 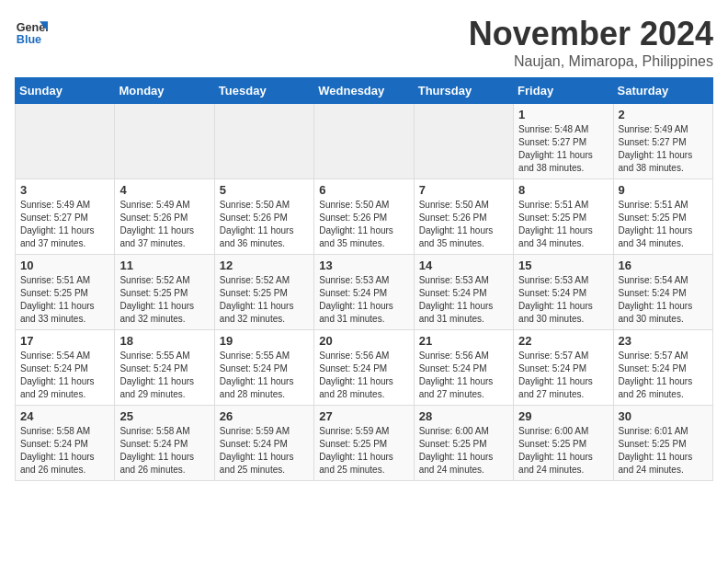 I want to click on week-row-4: 17Sunrise: 5:54 AM Sunset: 5:24 PM Dayli…, so click(x=364, y=368).